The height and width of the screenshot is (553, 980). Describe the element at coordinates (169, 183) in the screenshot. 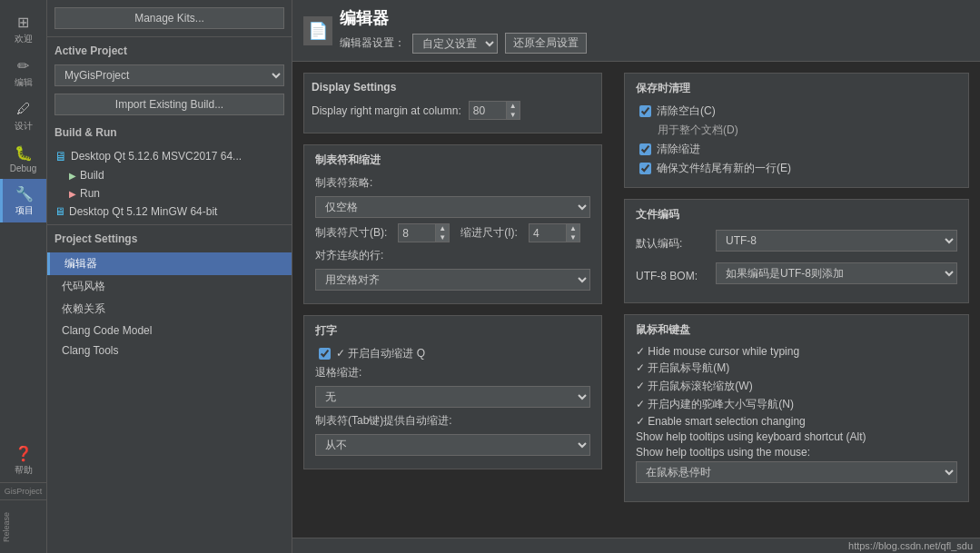

I see `build-run-section: 🖥 Desktop Qt 5.12.6 MSVC2017 64... ▶ Bui…` at that location.